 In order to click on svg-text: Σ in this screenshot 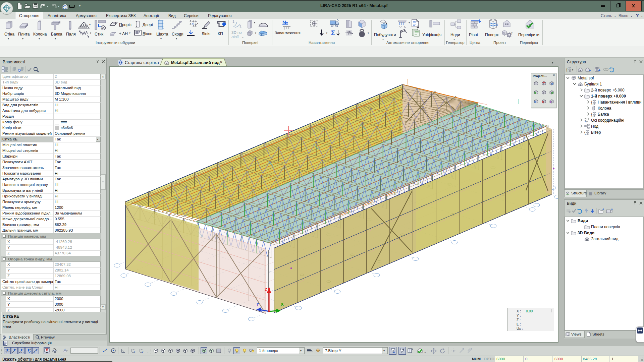, I will do `click(333, 33)`.